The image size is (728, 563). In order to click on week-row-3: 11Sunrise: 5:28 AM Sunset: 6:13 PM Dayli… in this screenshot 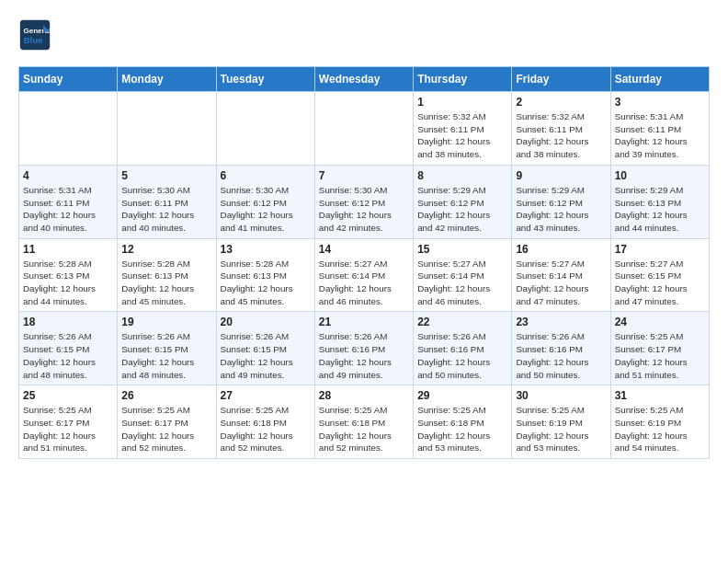, I will do `click(364, 275)`.